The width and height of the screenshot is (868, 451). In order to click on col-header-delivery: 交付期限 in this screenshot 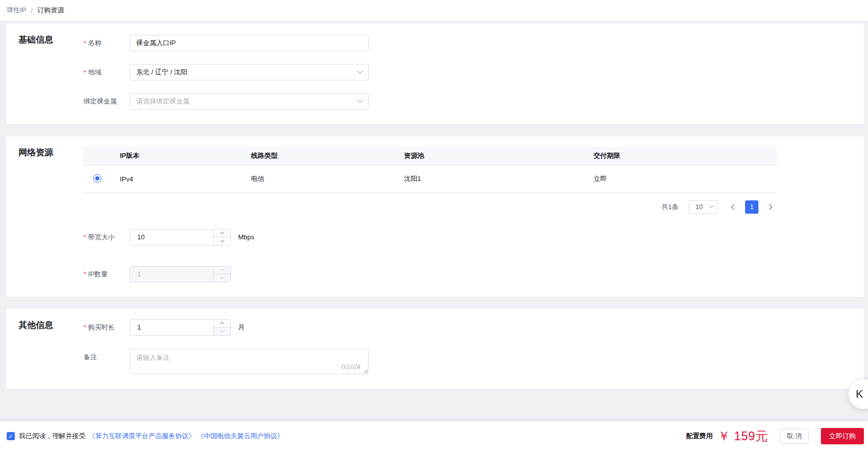, I will do `click(682, 156)`.